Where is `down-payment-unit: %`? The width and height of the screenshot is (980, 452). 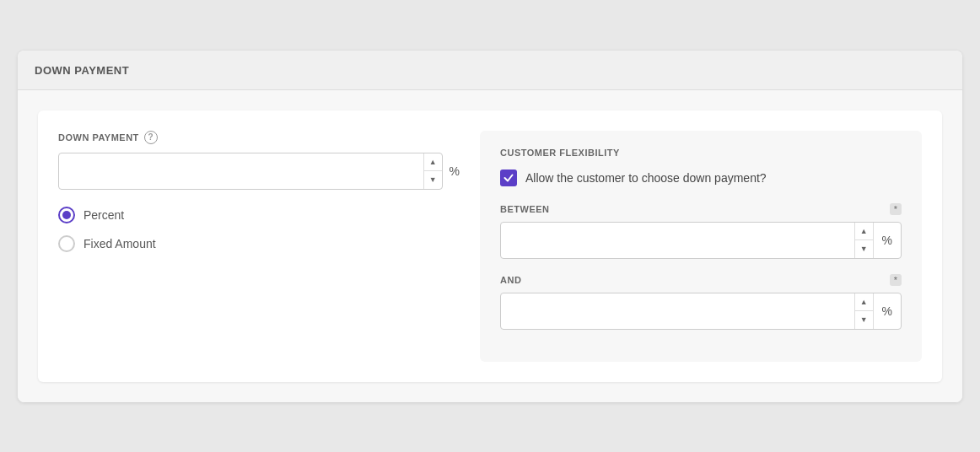 down-payment-unit: % is located at coordinates (455, 171).